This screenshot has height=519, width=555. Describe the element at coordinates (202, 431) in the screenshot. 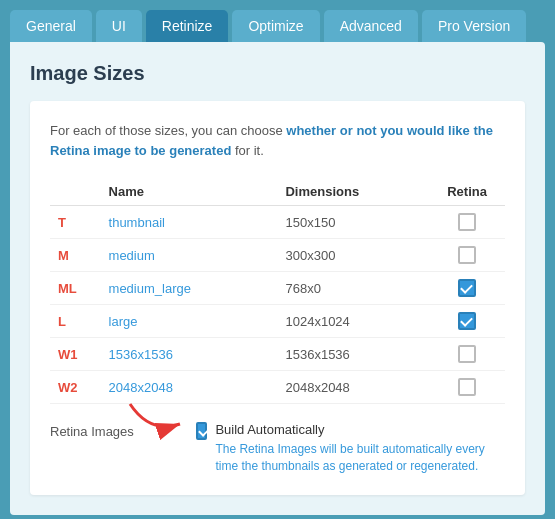

I see `retina-build-checkbox` at that location.